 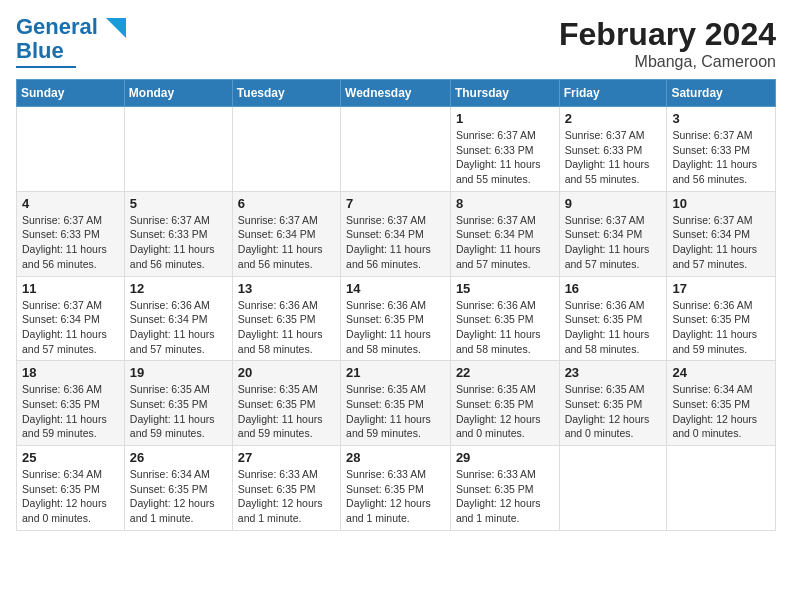 What do you see at coordinates (614, 372) in the screenshot?
I see `day-number: 23` at bounding box center [614, 372].